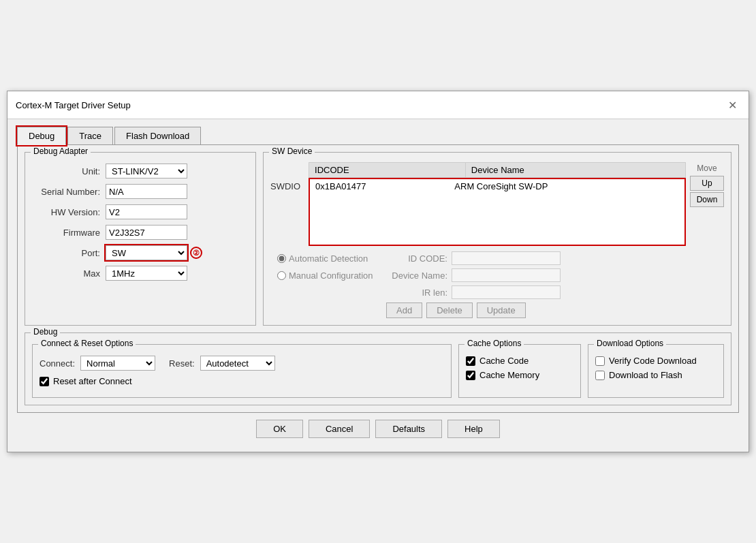  Describe the element at coordinates (506, 275) in the screenshot. I see `device-name-input` at that location.